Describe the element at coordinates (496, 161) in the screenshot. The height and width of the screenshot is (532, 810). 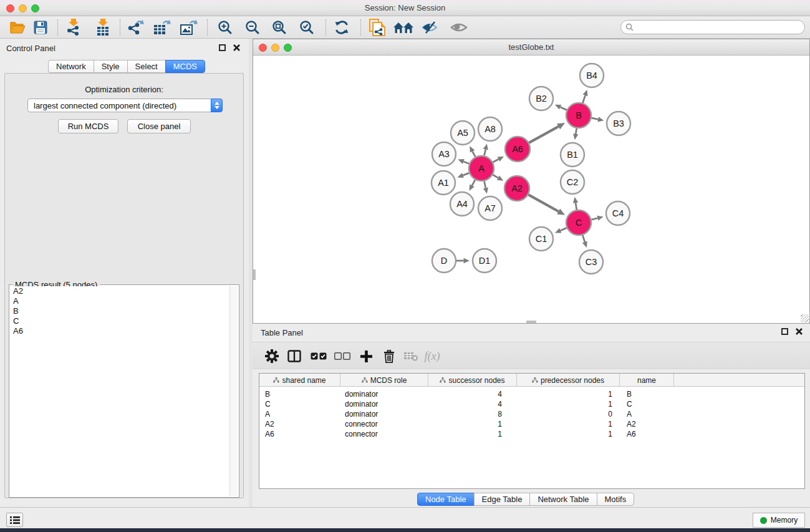
I see `graph-edge-A-A6` at that location.